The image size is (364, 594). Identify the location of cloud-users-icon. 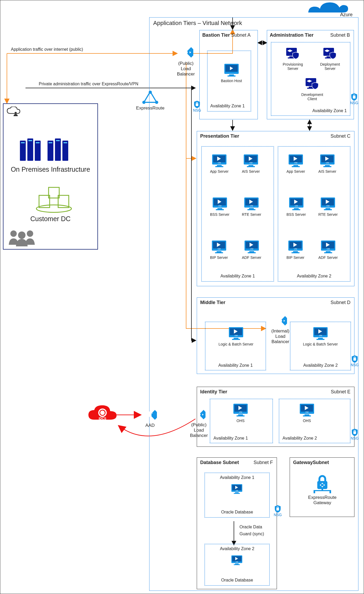
(14, 112).